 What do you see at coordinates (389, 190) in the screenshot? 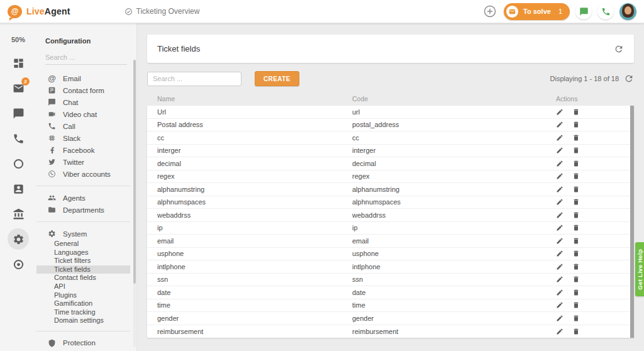
I see `table-row: alphanumstringalphanumstring` at bounding box center [389, 190].